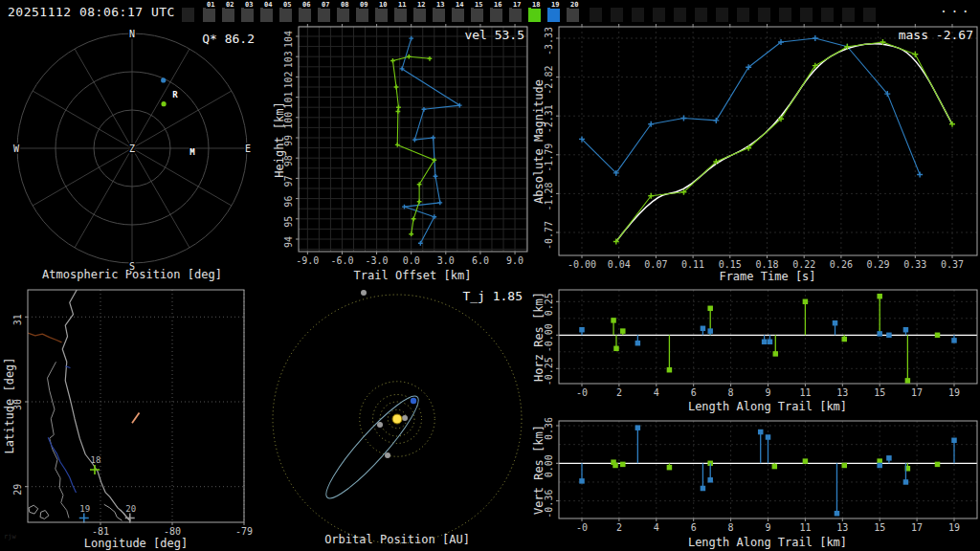 This screenshot has width=980, height=551. Describe the element at coordinates (83, 406) in the screenshot. I see `map-geography` at that location.